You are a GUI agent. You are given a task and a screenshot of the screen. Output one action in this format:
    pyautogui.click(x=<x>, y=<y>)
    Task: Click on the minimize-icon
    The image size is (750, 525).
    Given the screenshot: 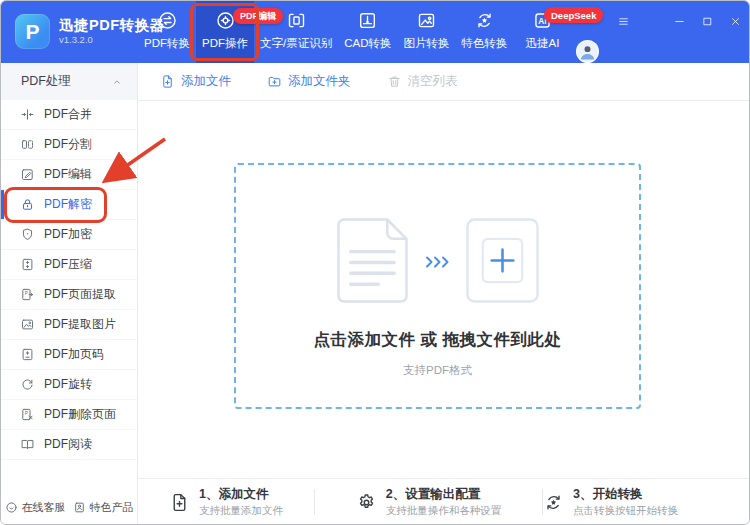 What is the action you would take?
    pyautogui.click(x=680, y=22)
    